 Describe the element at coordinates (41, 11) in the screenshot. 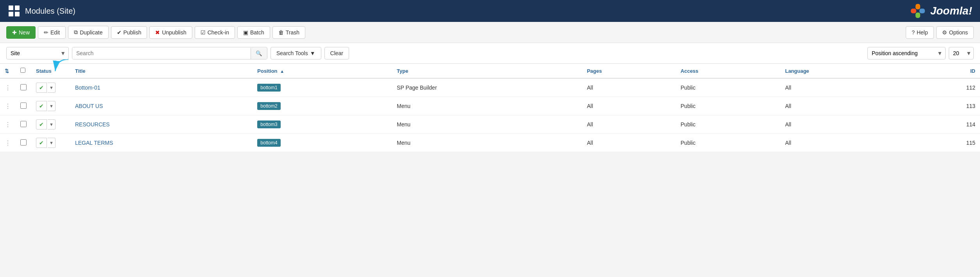

I see `header-left: Modules (Site)` at that location.